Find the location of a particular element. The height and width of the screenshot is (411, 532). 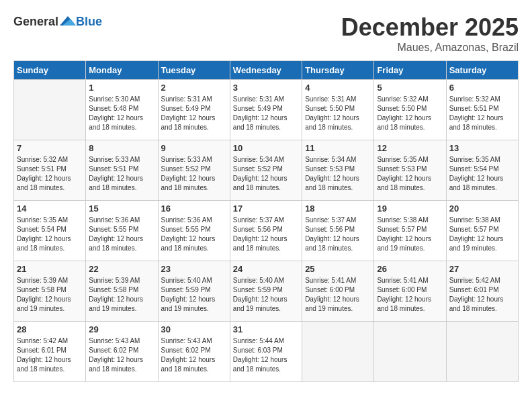

calendar-week-row: 1Sunrise: 5:30 AMSunset: 5:48 PMDaylight… is located at coordinates (266, 110).